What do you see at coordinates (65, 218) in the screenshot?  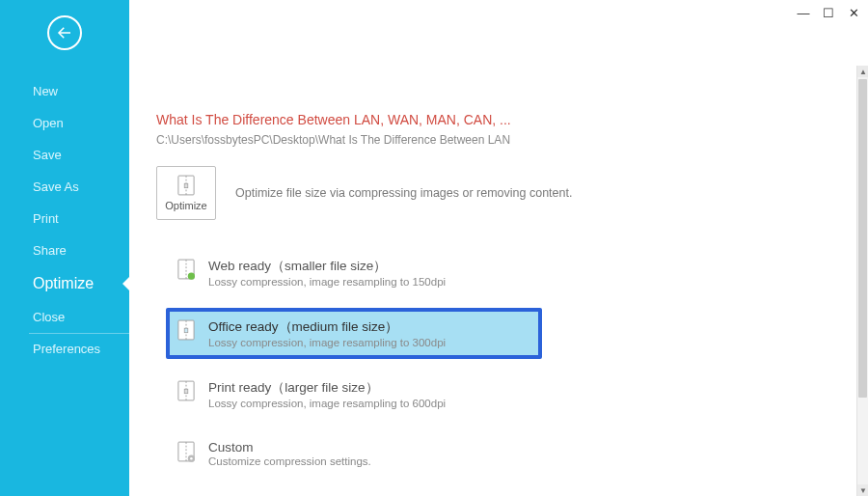 I see `sidebar-item-print: Print` at bounding box center [65, 218].